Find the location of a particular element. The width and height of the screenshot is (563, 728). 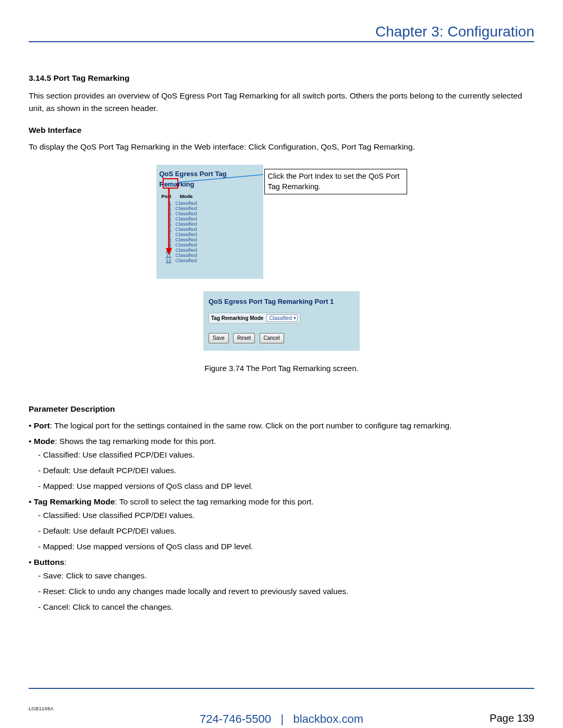

section-intro: This section provides an overview of QoS… is located at coordinates (282, 102).